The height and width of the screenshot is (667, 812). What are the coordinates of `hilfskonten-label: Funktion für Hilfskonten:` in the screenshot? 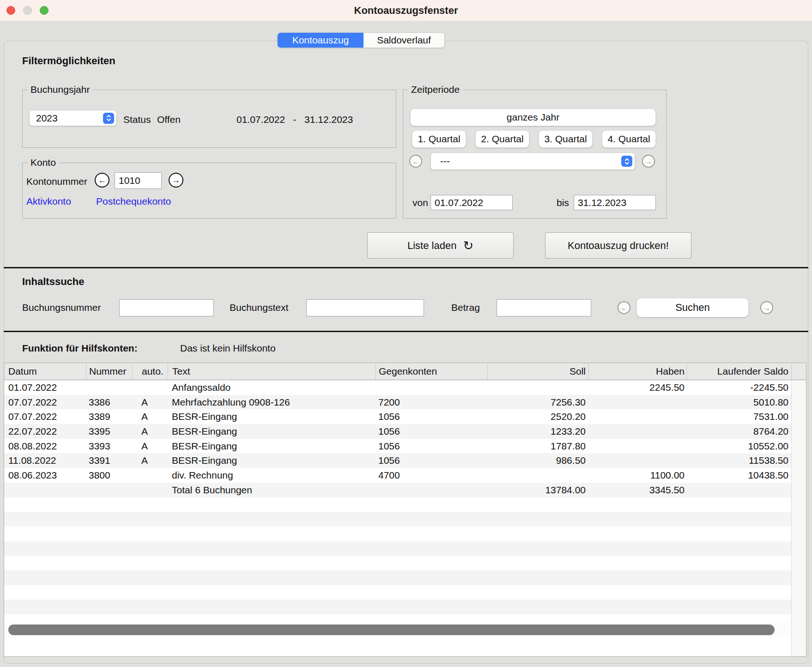 It's located at (80, 348).